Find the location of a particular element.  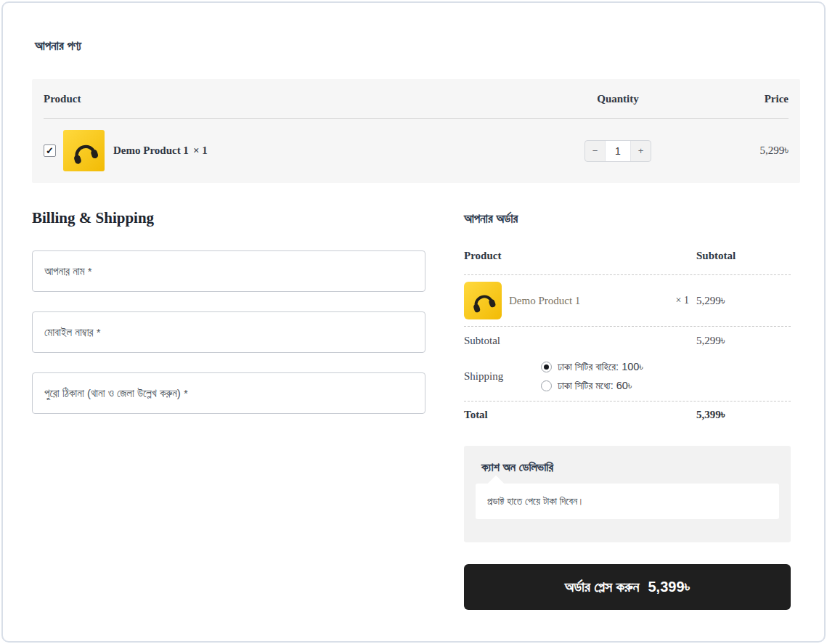

cart-table: Product Quantity Price ✓ is located at coordinates (416, 131).